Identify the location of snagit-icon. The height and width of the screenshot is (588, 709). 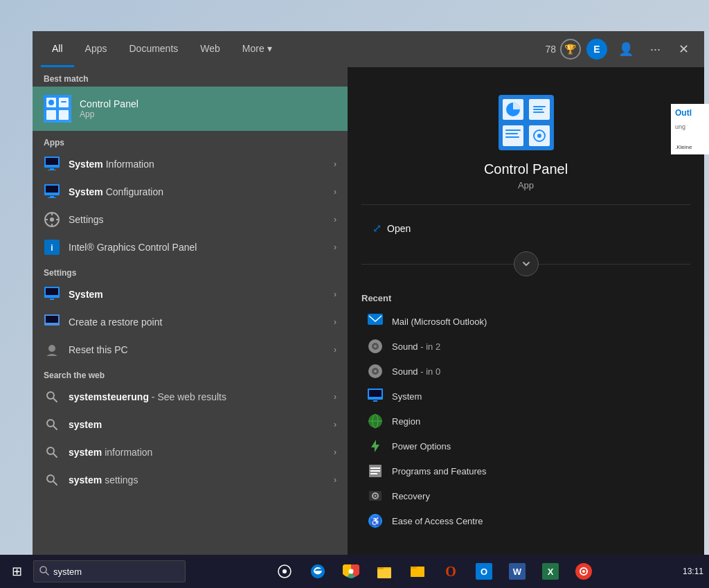
(584, 571).